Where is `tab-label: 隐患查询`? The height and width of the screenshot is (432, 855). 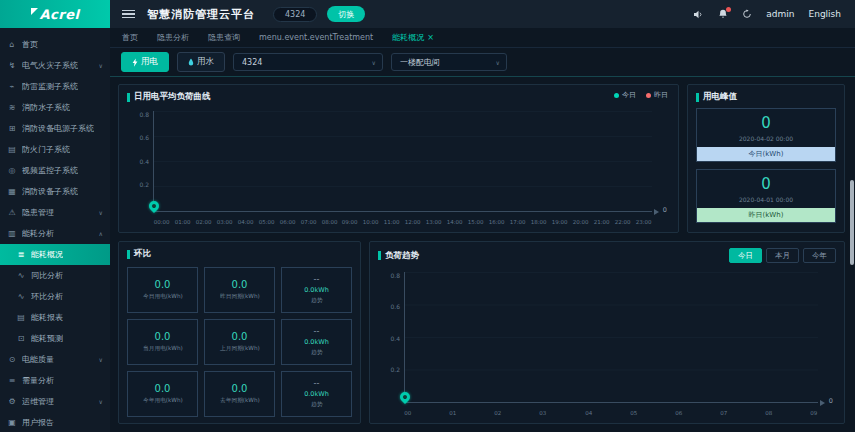
tab-label: 隐患查询 is located at coordinates (224, 38).